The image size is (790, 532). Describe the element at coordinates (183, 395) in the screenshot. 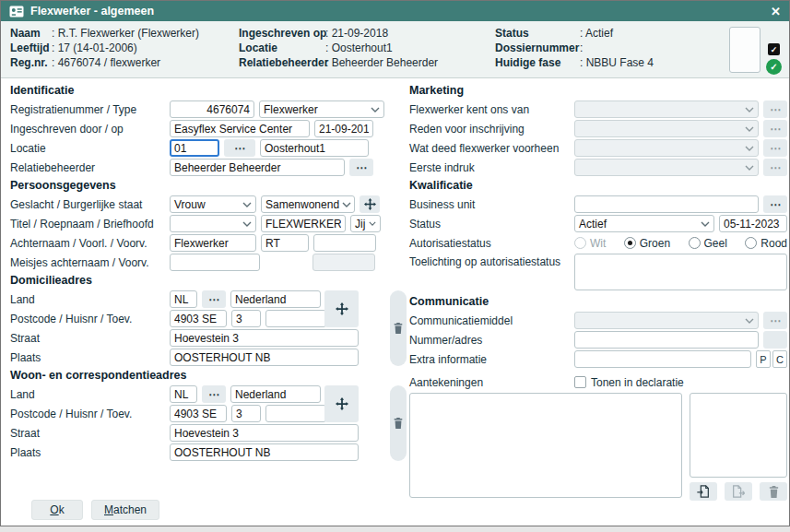

I see `woon-land-code-input` at that location.